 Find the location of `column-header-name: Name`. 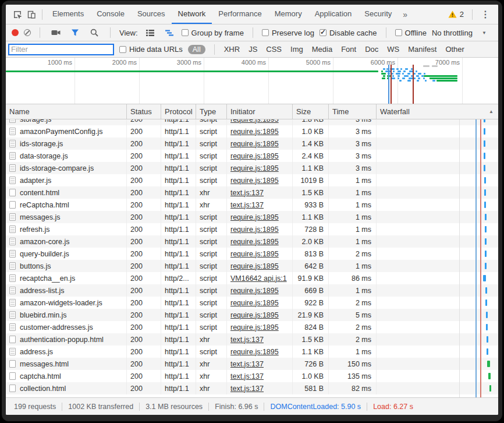

column-header-name: Name is located at coordinates (66, 112).